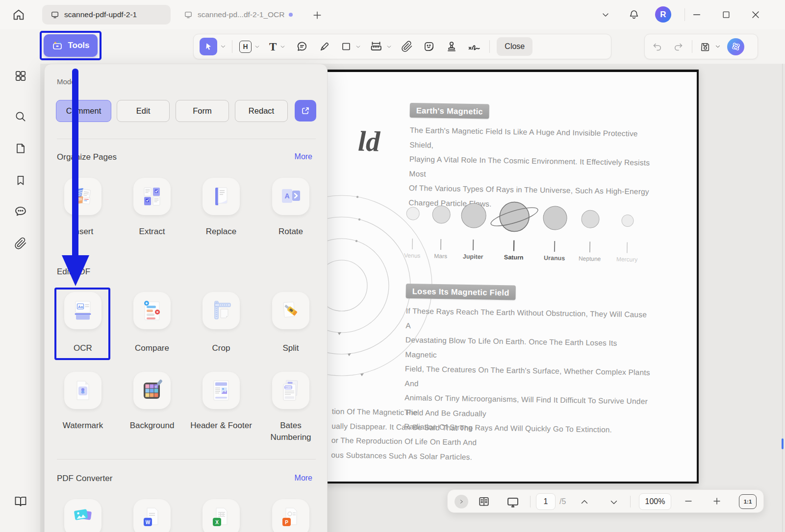  Describe the element at coordinates (152, 390) in the screenshot. I see `tile-background` at that location.